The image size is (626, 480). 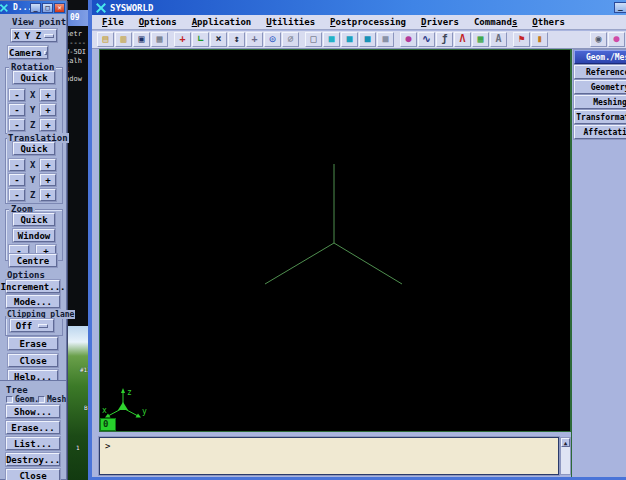 I want to click on curve-plot-icon: ∿, so click(x=426, y=40).